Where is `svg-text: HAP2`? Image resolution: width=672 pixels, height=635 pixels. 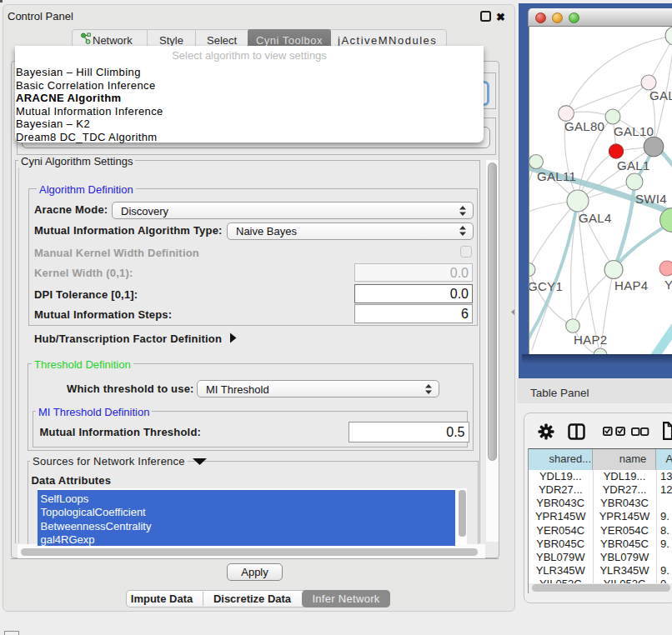
svg-text: HAP2 is located at coordinates (590, 340).